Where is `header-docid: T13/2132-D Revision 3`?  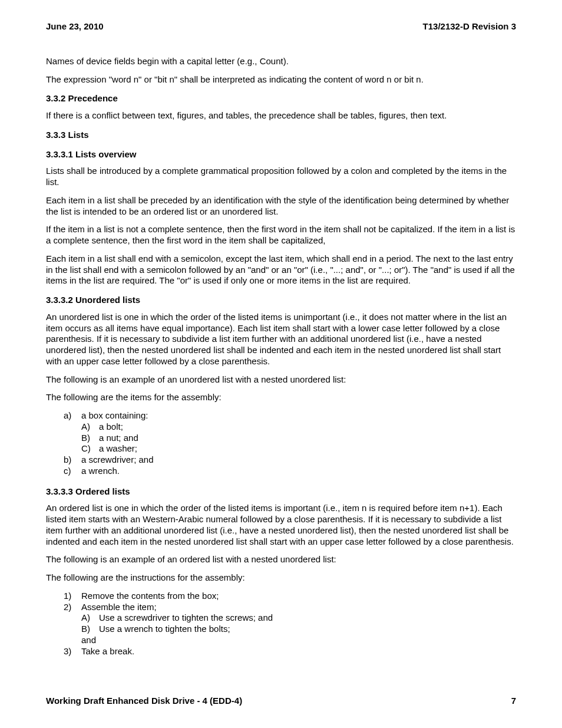
header-docid: T13/2132-D Revision 3 is located at coordinates (470, 27).